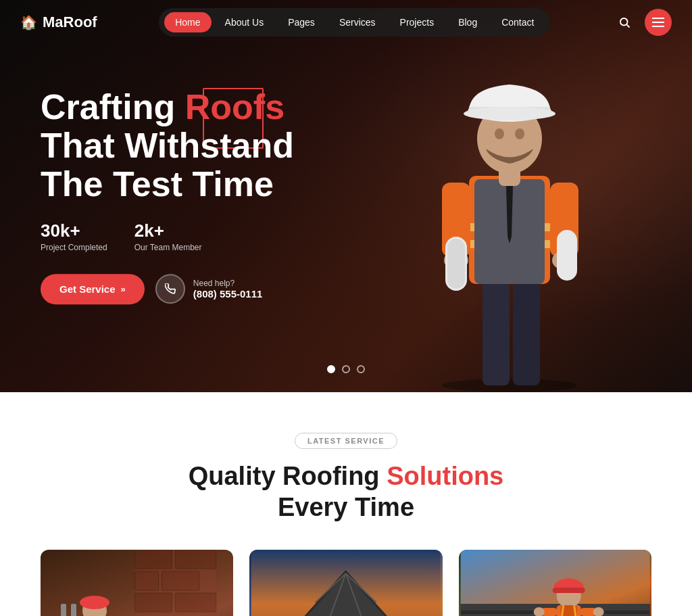 The image size is (692, 616). I want to click on stat-projects-label: Project Completed, so click(74, 247).